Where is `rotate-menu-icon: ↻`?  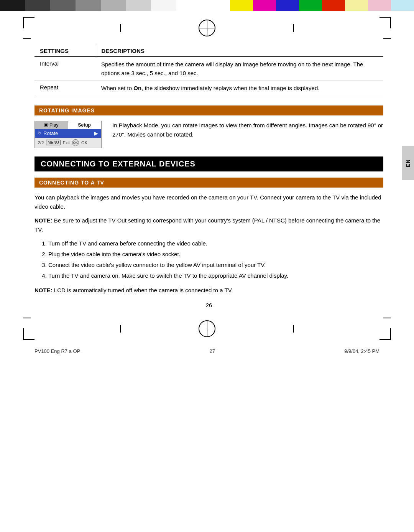
rotate-menu-icon: ↻ is located at coordinates (40, 133).